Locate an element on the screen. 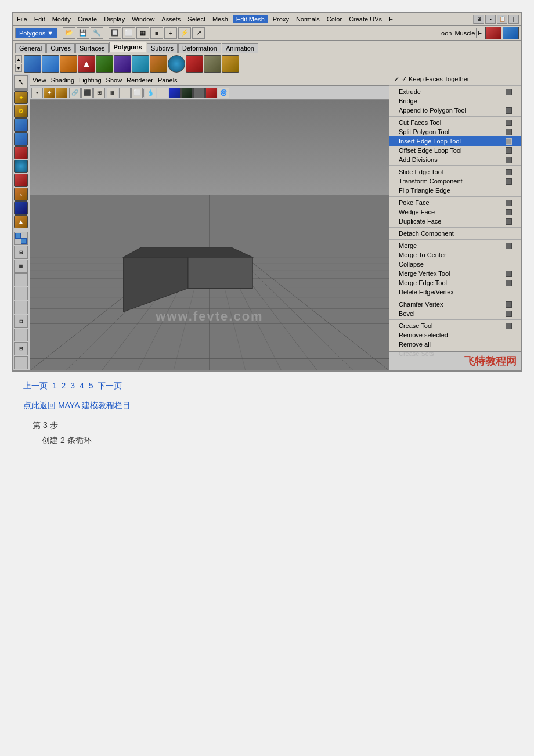 Image resolution: width=534 pixels, height=756 pixels. cut-faces-item: Cut Faces Tool is located at coordinates (455, 123).